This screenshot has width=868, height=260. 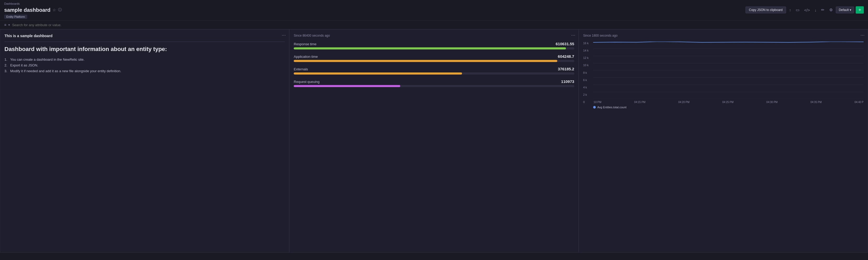 What do you see at coordinates (772, 102) in the screenshot?
I see `x-label: 04:30 PM` at bounding box center [772, 102].